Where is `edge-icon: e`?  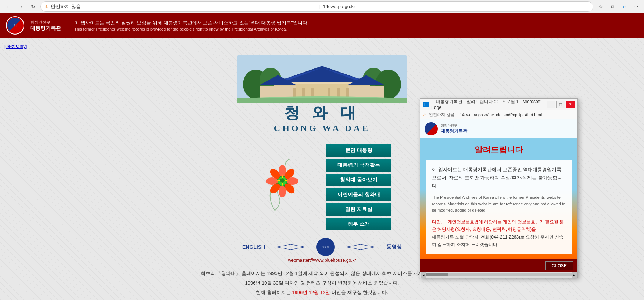 edge-icon: e is located at coordinates (624, 7).